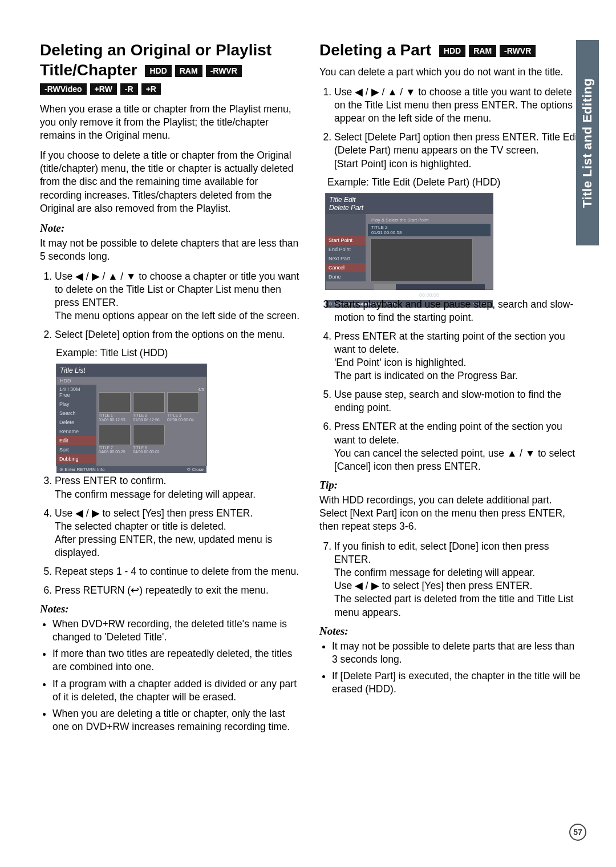 The height and width of the screenshot is (867, 616). I want to click on left-tags-row1: HDD RAM -RWVR, so click(193, 71).